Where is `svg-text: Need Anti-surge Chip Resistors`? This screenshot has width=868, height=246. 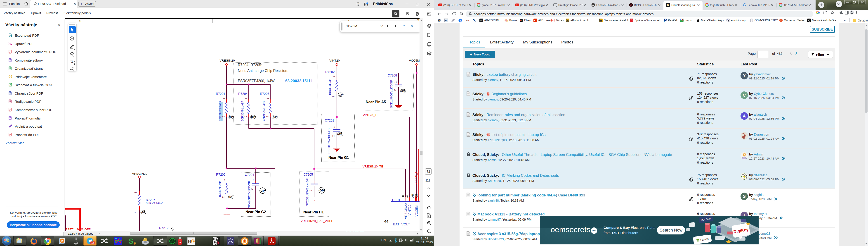 svg-text: Need Anti-surge Chip Resistors is located at coordinates (263, 71).